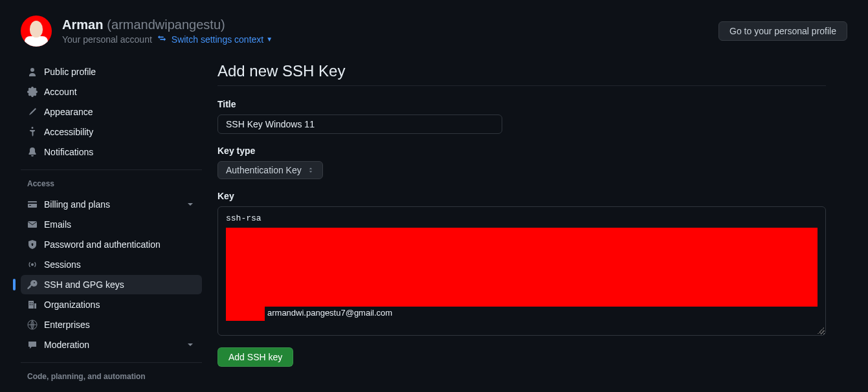 This screenshot has height=392, width=868. I want to click on switch-context-link: Switch settings context ▼, so click(222, 39).